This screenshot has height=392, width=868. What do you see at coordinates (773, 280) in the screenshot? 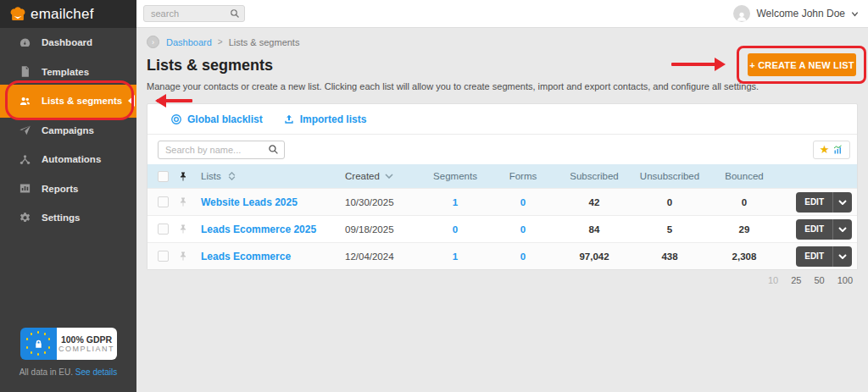
I see `page-size-option: 10` at bounding box center [773, 280].